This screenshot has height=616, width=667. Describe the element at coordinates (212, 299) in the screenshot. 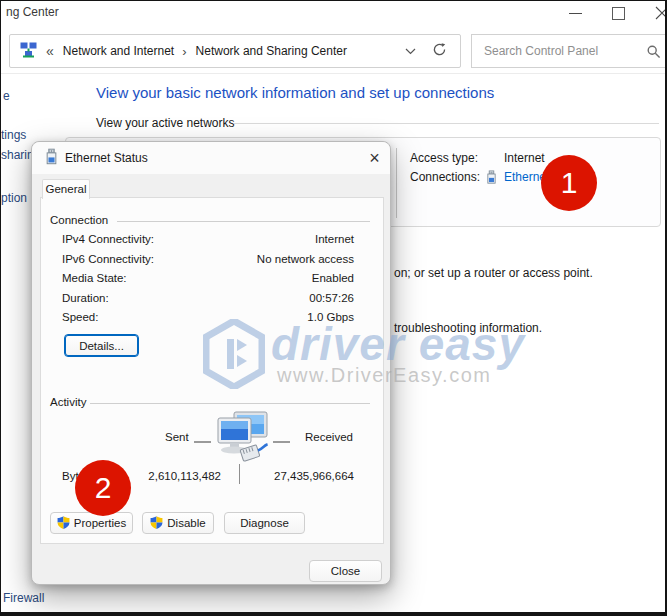

I see `duration-row: Duration: 00:57:26` at that location.